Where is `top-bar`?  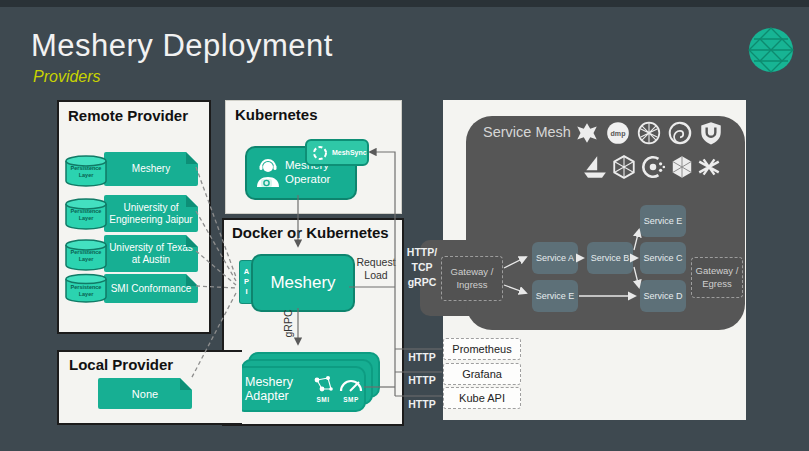 top-bar is located at coordinates (404, 4).